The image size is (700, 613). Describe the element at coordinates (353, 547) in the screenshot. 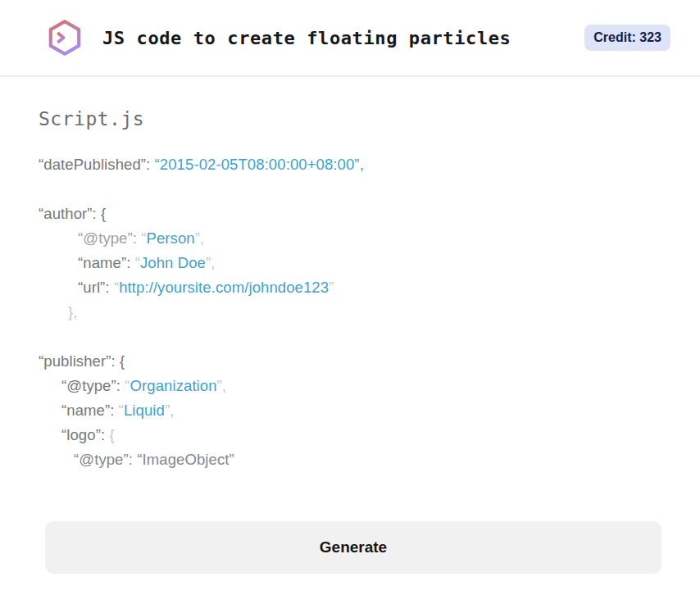

I see `generate-button: Generate` at that location.